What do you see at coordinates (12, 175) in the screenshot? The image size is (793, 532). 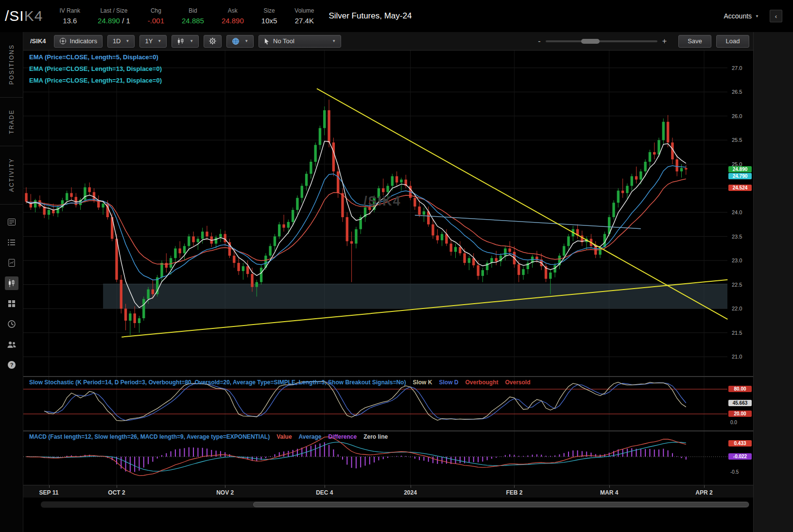 I see `sidebar-tab-activity: ACTIVITY` at bounding box center [12, 175].